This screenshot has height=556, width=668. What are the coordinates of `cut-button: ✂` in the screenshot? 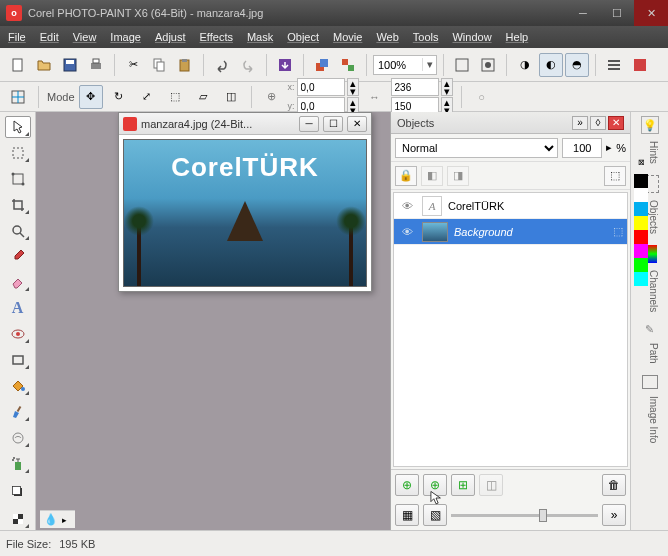 It's located at (133, 65).